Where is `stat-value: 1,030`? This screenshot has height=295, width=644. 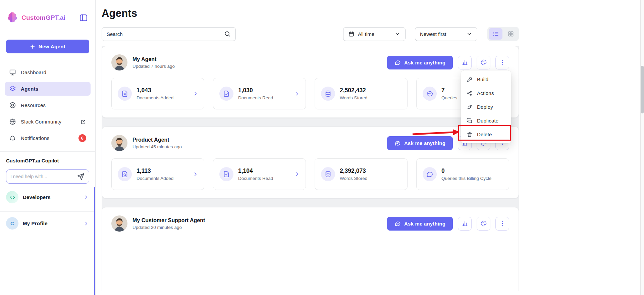
stat-value: 1,030 is located at coordinates (256, 91).